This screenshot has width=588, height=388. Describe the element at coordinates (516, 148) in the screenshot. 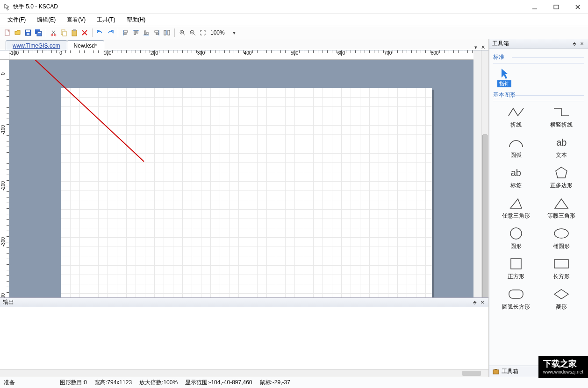

I see `tool-arc: 圆弧` at that location.